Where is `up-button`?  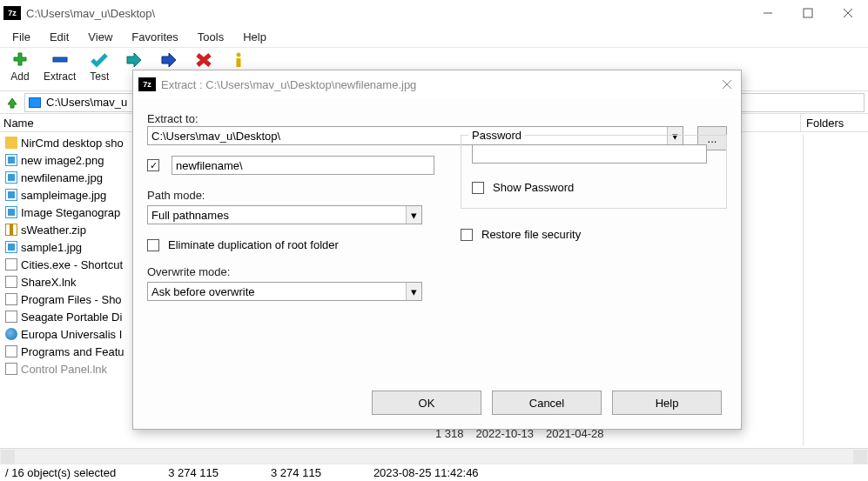
up-button is located at coordinates (12, 103).